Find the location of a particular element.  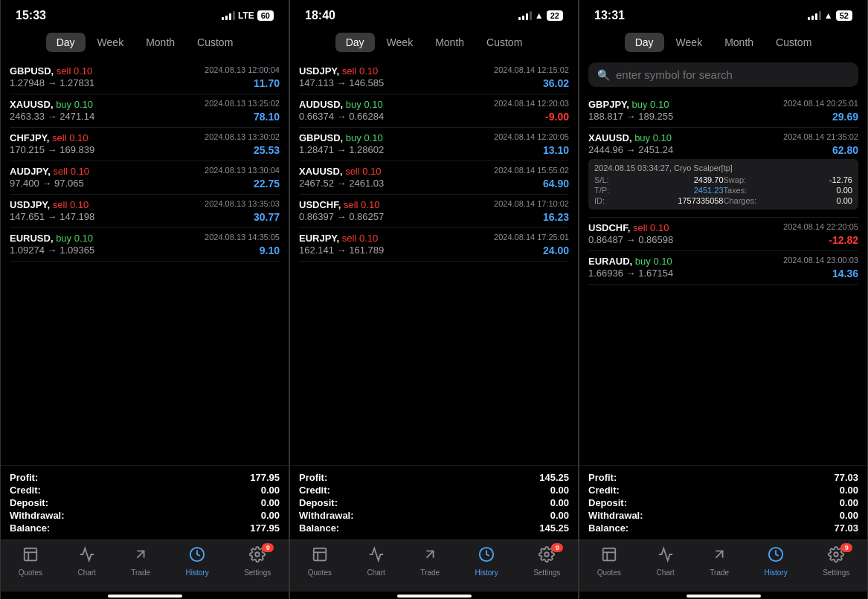

trade-item: AUDUSD, buy 0.10 2024.08.14 12:20:03 0.6… is located at coordinates (434, 111).